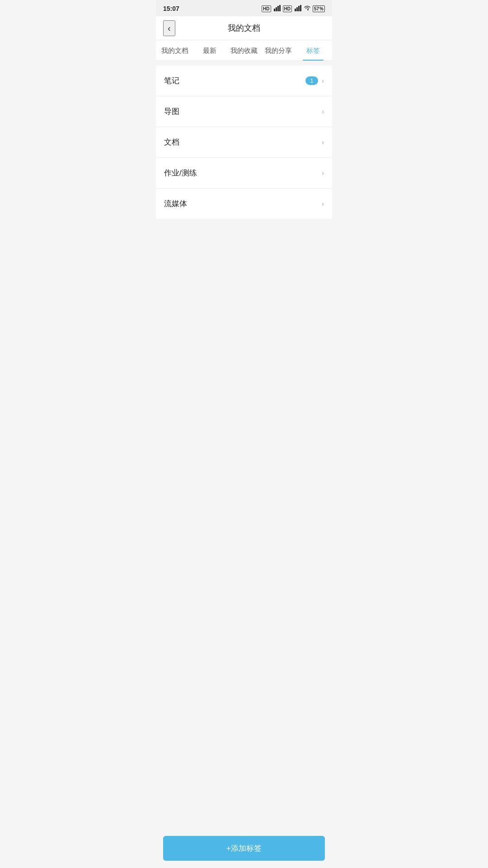 This screenshot has height=868, width=488. Describe the element at coordinates (244, 203) in the screenshot. I see `list-item-streaming: 流媒体 ›` at that location.